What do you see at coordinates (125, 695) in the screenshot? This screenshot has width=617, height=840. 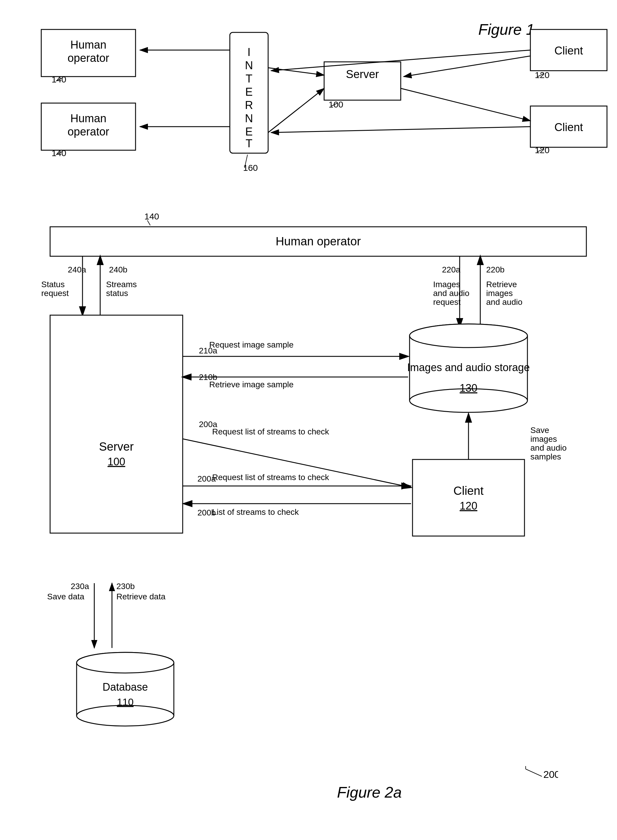 I see `database-svg: Database 110` at bounding box center [125, 695].